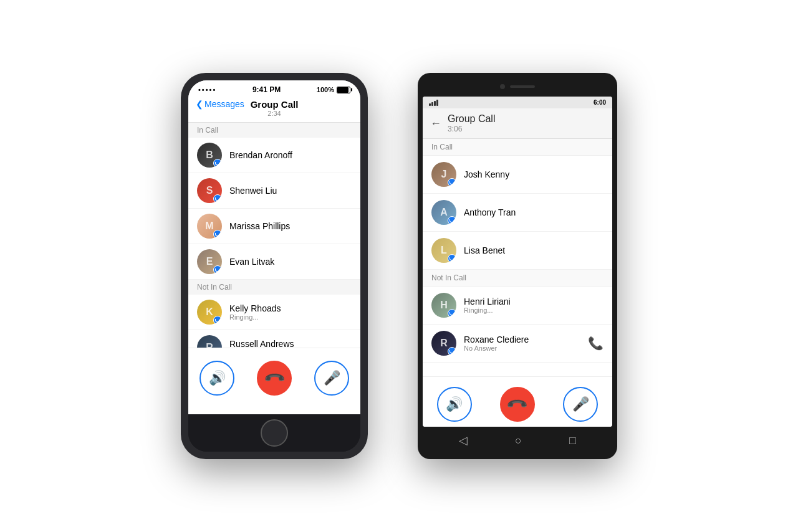  What do you see at coordinates (517, 123) in the screenshot?
I see `android-toolbar: ← Group Call 3:06` at bounding box center [517, 123].